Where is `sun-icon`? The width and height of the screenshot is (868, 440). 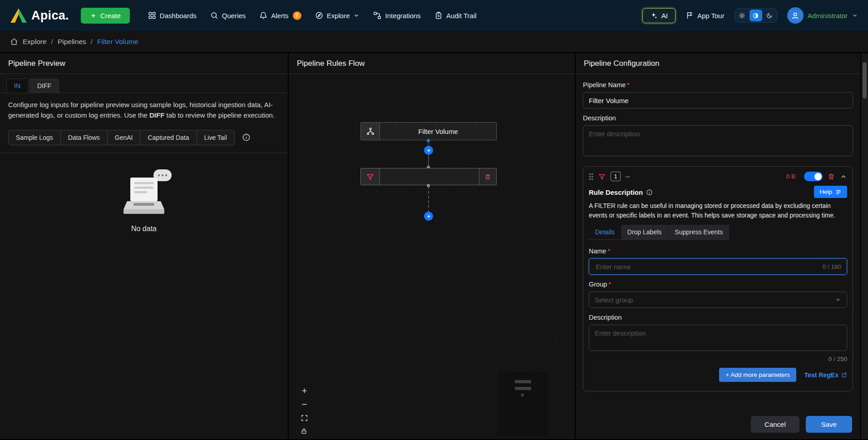
sun-icon is located at coordinates (742, 15).